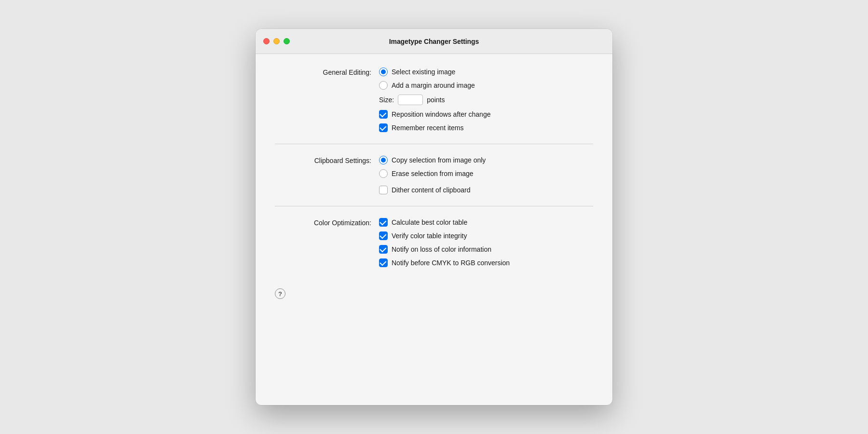  Describe the element at coordinates (434, 243) in the screenshot. I see `color-optimization-row: Color Optimization: Calculate best color…` at that location.